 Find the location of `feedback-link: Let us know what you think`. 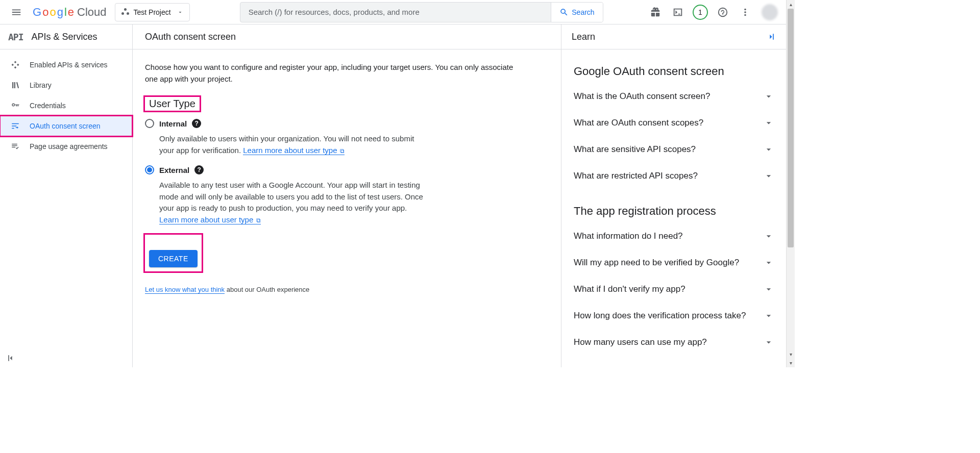

feedback-link: Let us know what you think is located at coordinates (185, 290).